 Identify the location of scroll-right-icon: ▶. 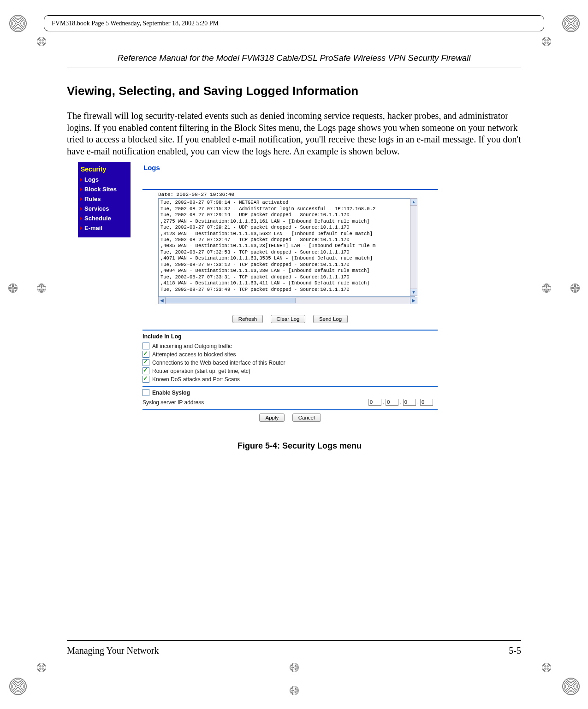
(413, 301).